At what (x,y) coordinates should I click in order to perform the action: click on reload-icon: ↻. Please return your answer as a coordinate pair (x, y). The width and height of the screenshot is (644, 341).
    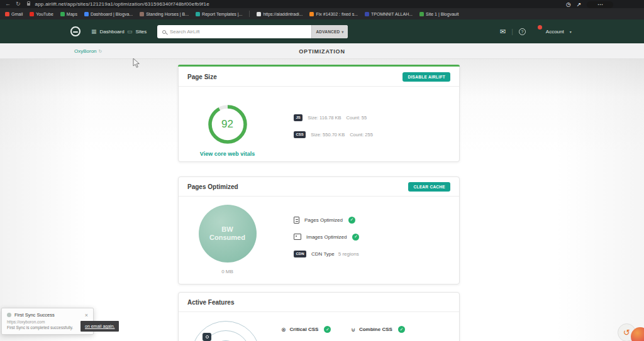
    Looking at the image, I should click on (18, 4).